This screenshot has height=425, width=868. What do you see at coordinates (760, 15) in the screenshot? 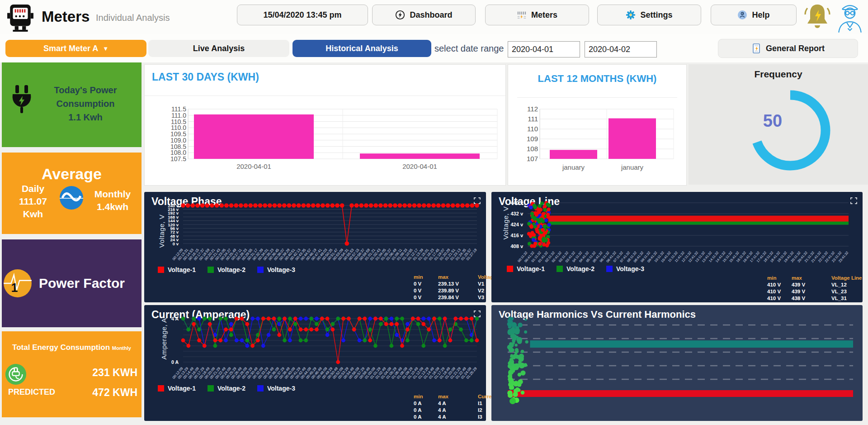
I see `nav-help-label: Help` at bounding box center [760, 15].